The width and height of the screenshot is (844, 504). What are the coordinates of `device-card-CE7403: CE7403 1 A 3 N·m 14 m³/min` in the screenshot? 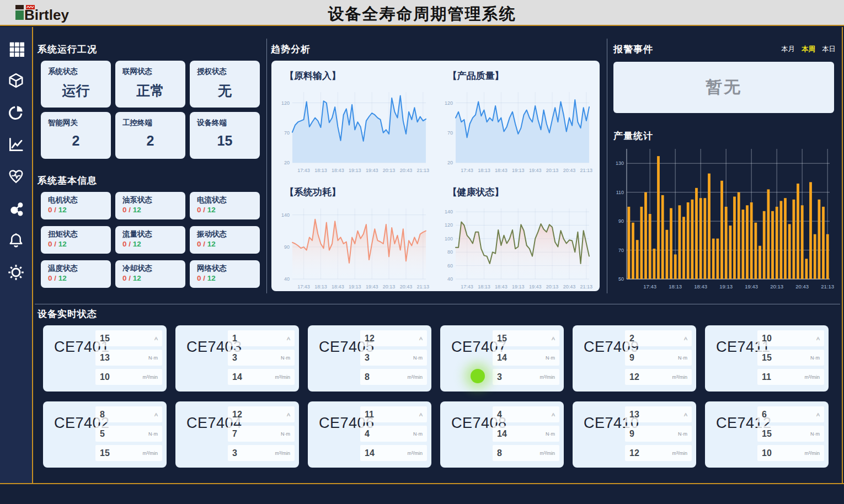 It's located at (237, 358).